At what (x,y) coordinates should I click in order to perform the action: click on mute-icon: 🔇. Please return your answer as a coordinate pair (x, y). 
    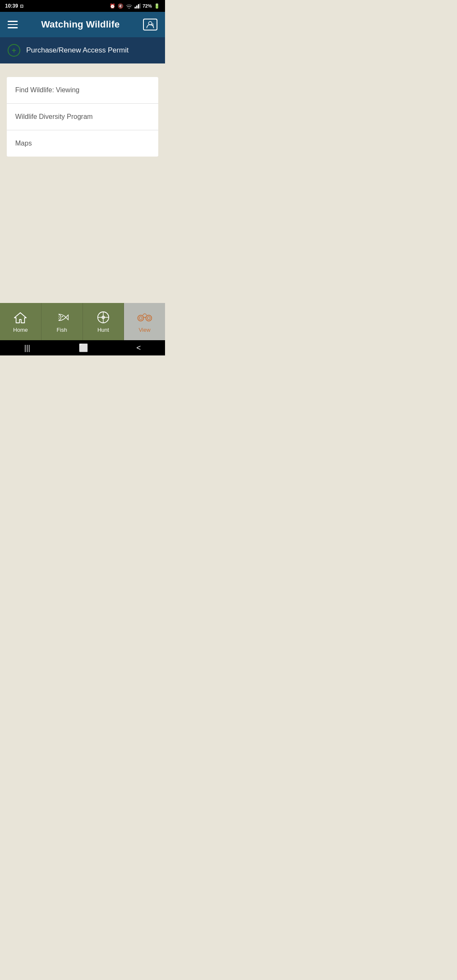
    Looking at the image, I should click on (121, 6).